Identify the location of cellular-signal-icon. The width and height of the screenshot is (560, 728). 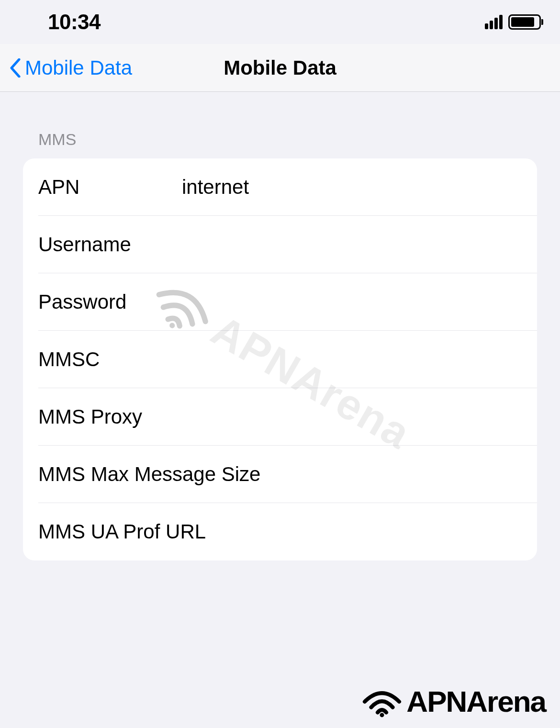
(494, 22).